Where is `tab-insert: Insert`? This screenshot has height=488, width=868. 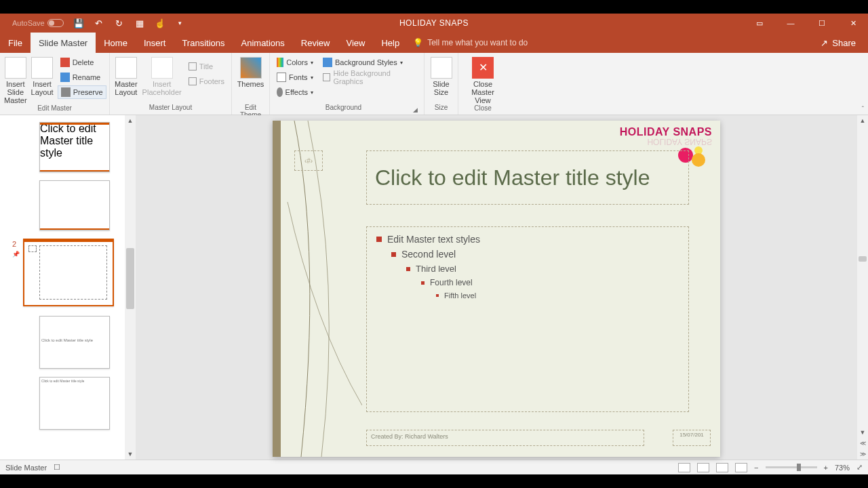
tab-insert: Insert is located at coordinates (155, 43).